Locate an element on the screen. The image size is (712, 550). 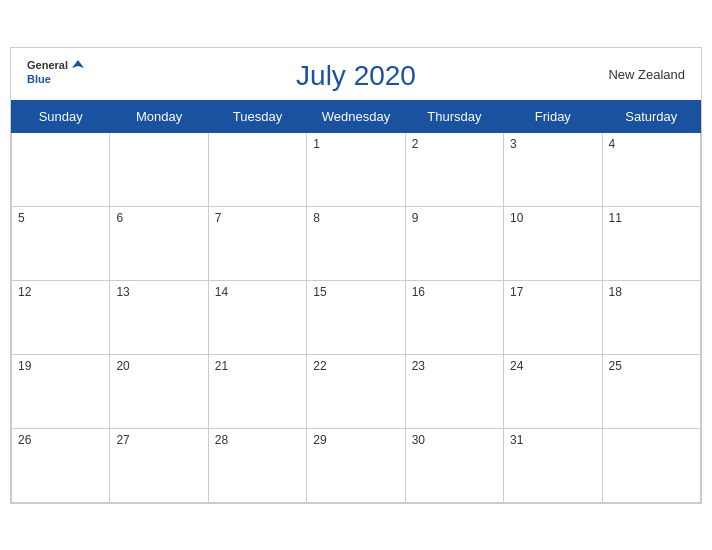
day-number: 10 is located at coordinates (516, 218).